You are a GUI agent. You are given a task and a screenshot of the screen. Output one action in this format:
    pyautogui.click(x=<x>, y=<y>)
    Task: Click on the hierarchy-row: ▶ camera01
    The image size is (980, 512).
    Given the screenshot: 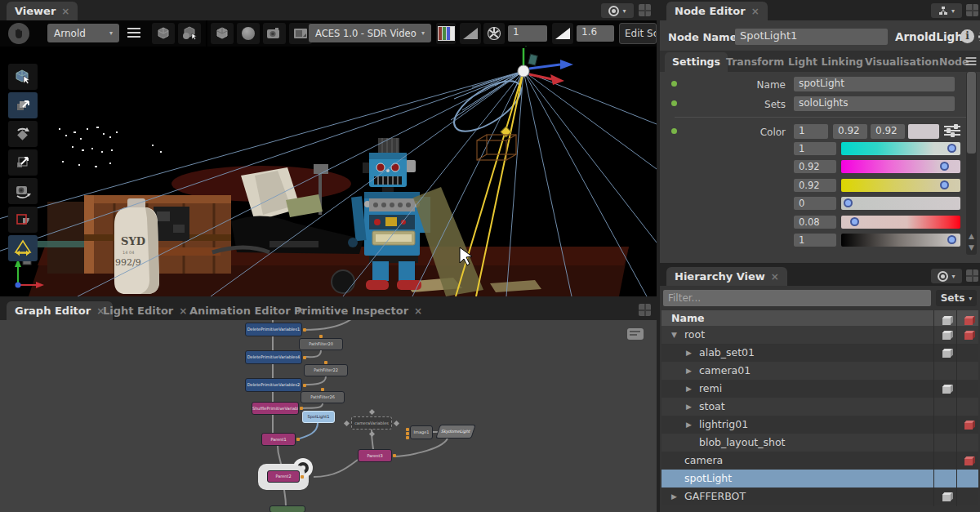 What is the action you would take?
    pyautogui.click(x=820, y=371)
    